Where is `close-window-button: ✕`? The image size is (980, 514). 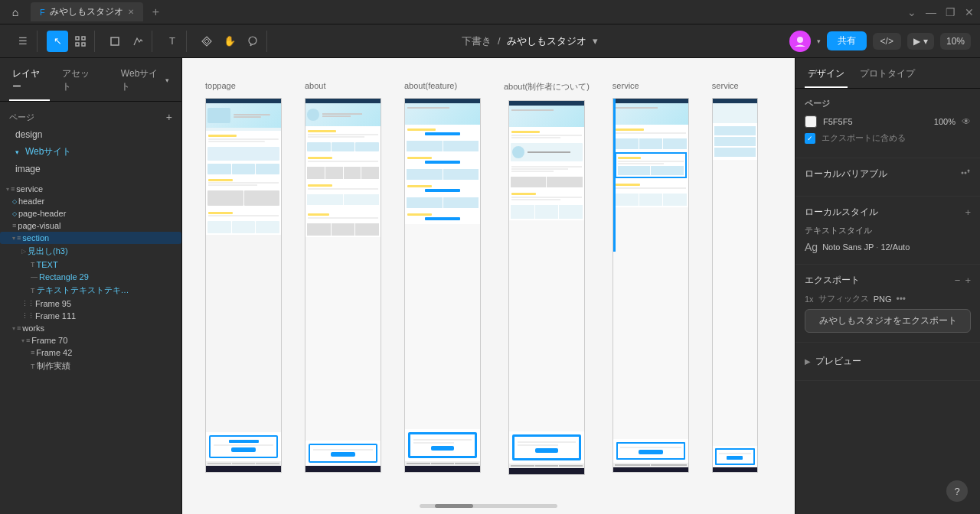 close-window-button: ✕ is located at coordinates (969, 12).